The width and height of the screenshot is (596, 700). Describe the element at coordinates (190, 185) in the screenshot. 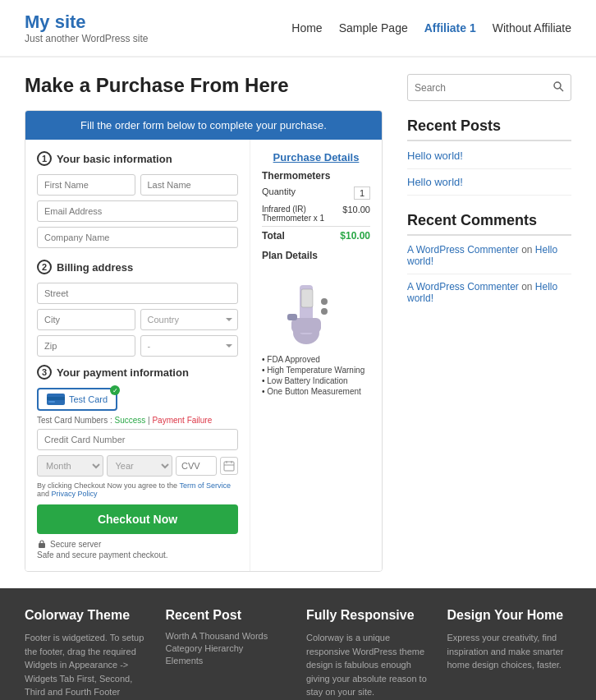

I see `last-name-input` at that location.